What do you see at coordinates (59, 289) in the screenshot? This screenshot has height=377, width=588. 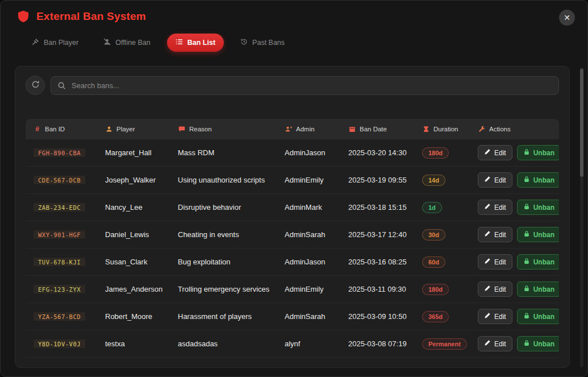 I see `ban-id-badge: EFG-123-ZYX` at bounding box center [59, 289].